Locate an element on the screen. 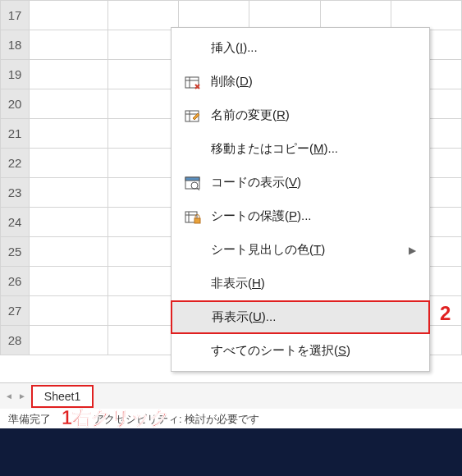  protect-icon is located at coordinates (193, 217).